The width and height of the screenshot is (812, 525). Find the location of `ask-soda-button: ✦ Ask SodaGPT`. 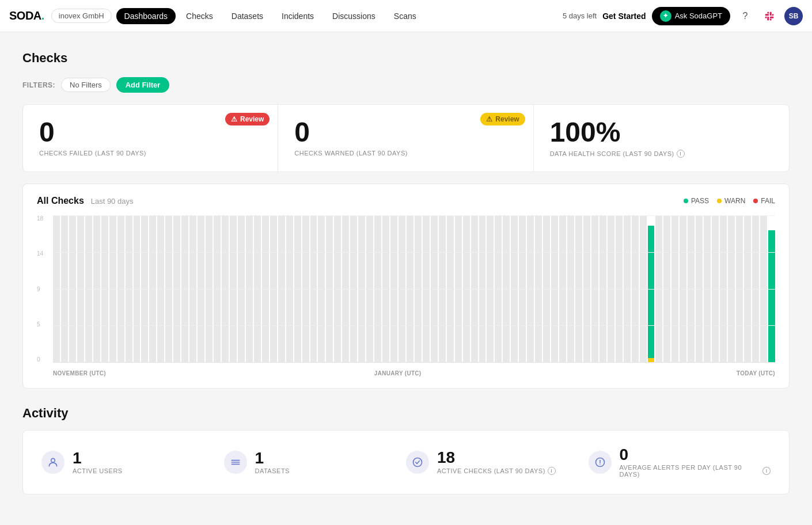

ask-soda-button: ✦ Ask SodaGPT is located at coordinates (691, 16).